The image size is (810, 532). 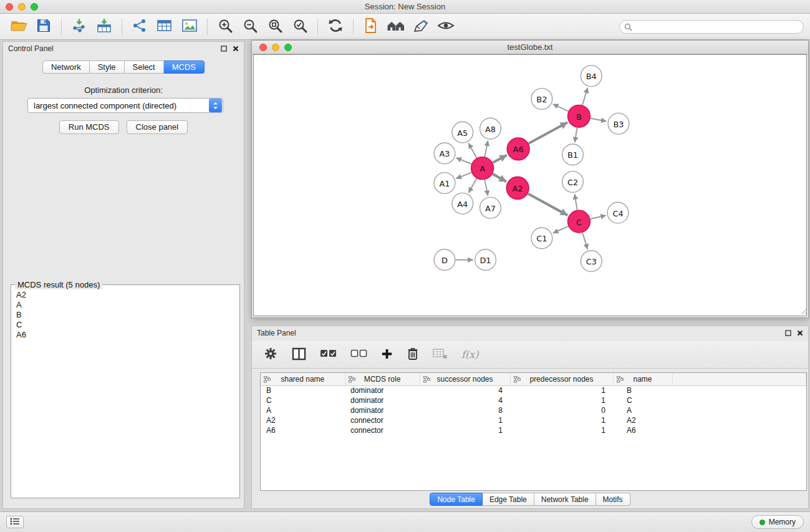 I want to click on table-cell: 0, so click(x=561, y=410).